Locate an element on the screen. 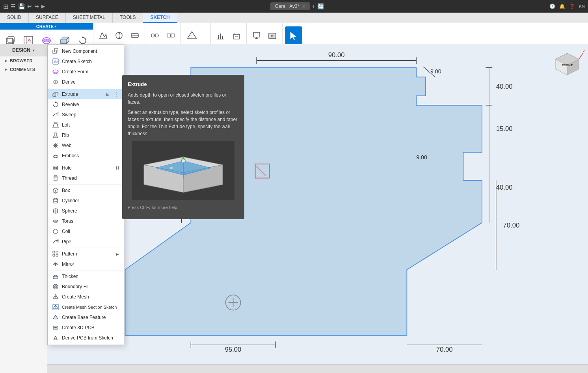 The height and width of the screenshot is (373, 588). new-tab-icon: + is located at coordinates (314, 6).